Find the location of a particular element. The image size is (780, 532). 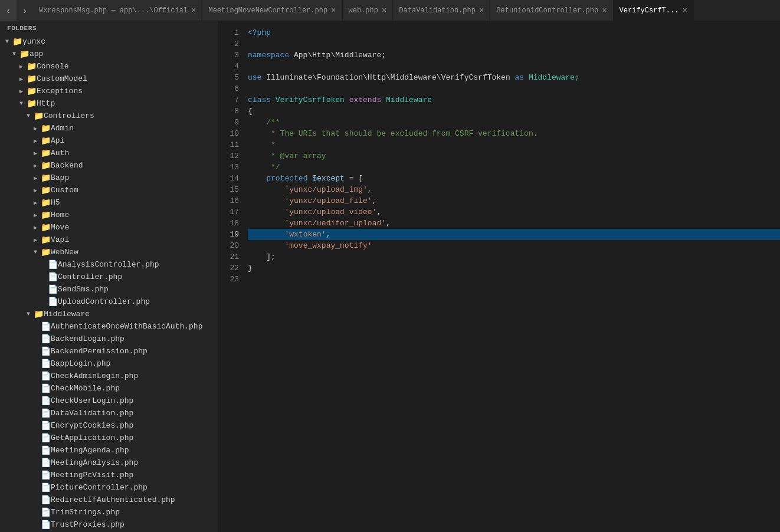

line-number-14: 14 is located at coordinates (231, 178).